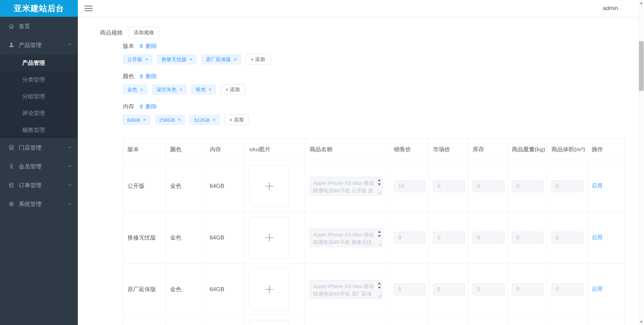 The height and width of the screenshot is (325, 644). Describe the element at coordinates (39, 185) in the screenshot. I see `sidebar-item-order-management: 订单管理` at that location.